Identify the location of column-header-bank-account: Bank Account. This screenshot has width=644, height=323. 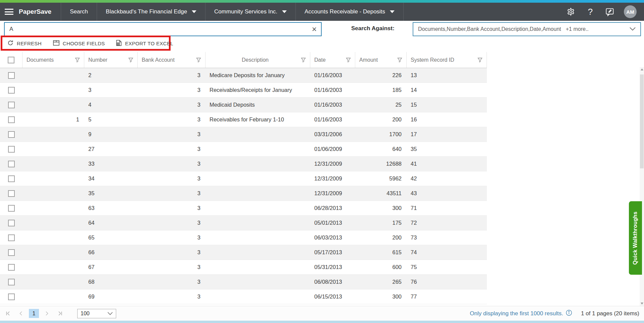
(172, 60).